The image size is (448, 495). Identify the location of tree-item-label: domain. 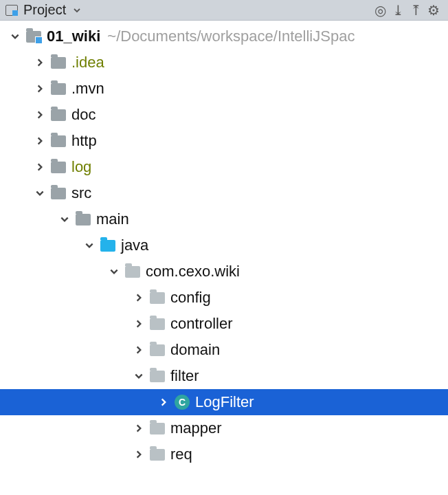
(195, 350).